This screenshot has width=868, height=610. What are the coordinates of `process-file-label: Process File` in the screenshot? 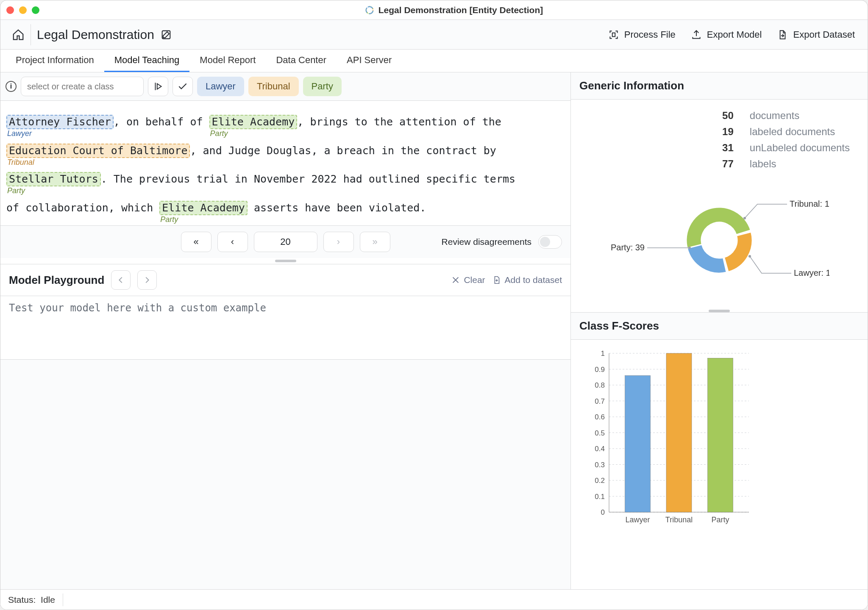 It's located at (650, 35).